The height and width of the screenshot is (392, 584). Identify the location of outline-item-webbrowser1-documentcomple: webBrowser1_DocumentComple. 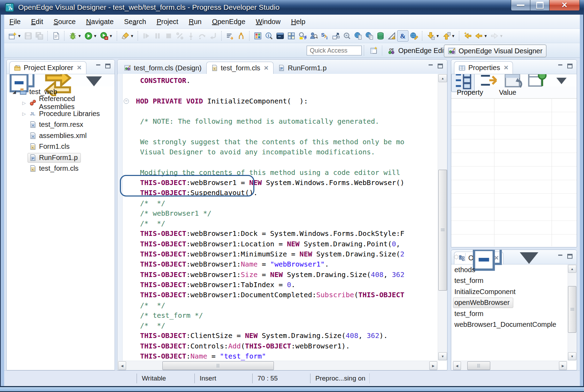
(510, 325).